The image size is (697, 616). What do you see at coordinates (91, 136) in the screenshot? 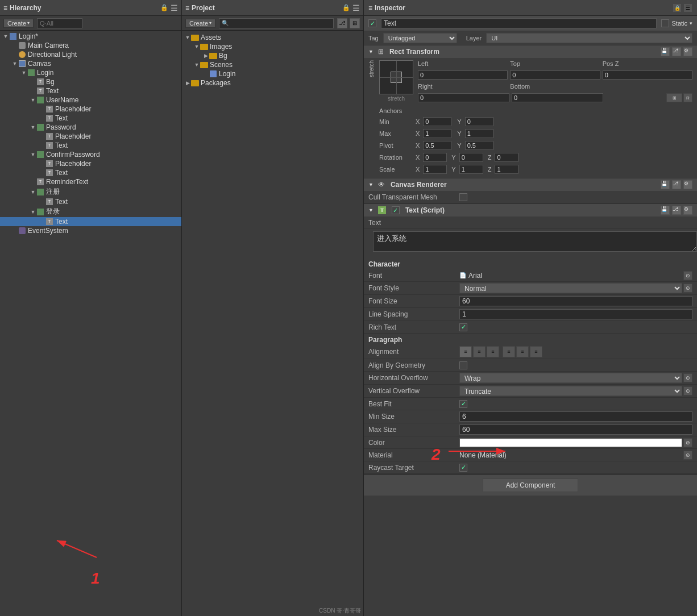
I see `tree-item-placeholder2: T Placeholder` at bounding box center [91, 136].